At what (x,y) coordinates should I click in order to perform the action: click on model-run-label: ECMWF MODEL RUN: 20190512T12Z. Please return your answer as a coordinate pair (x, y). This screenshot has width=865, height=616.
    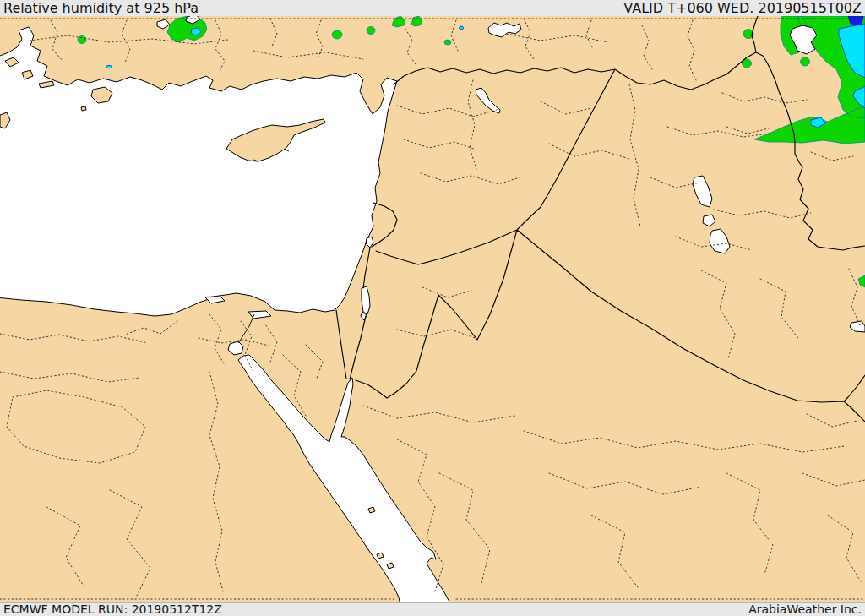
    Looking at the image, I should click on (113, 610).